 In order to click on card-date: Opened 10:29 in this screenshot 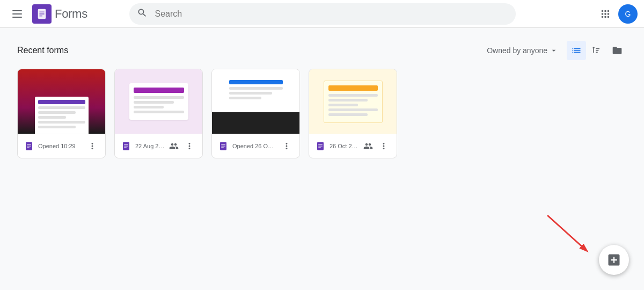, I will do `click(60, 146)`.